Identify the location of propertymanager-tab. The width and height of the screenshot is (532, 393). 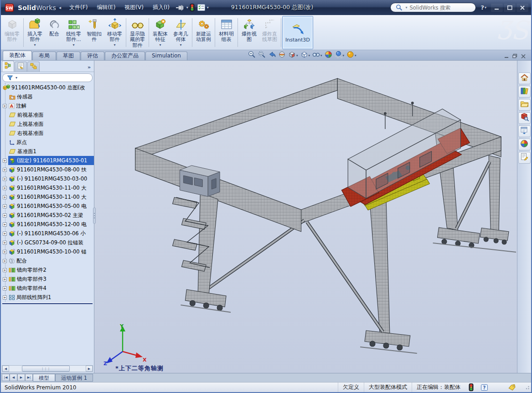
(21, 67).